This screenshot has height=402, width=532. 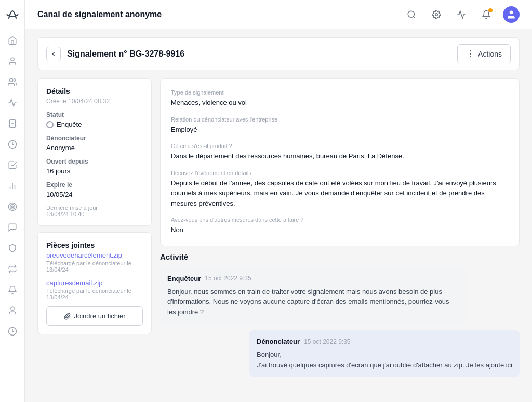 What do you see at coordinates (278, 15) in the screenshot?
I see `topbar: Canal de signalement anonyme` at bounding box center [278, 15].